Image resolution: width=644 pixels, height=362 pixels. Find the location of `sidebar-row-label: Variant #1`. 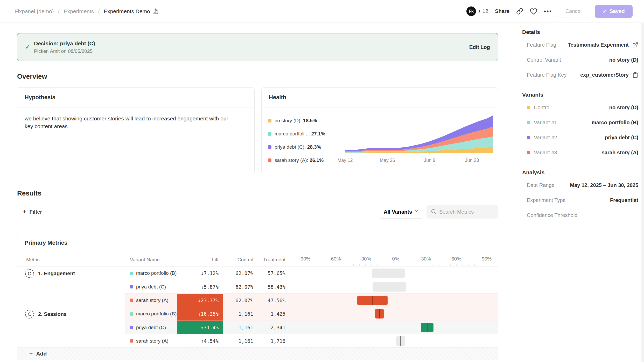

sidebar-row-label: Variant #1 is located at coordinates (542, 123).